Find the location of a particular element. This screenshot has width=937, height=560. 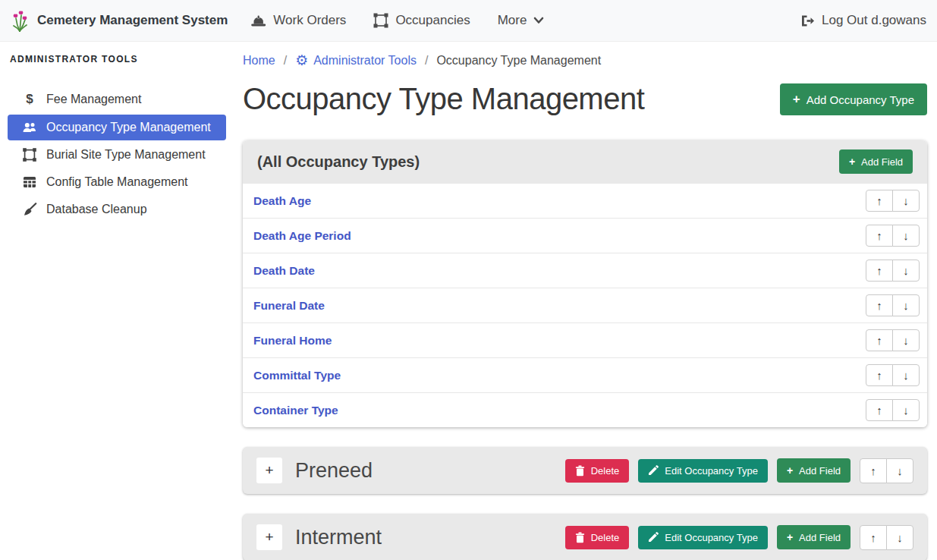

logout-button: Log Out d.gowans is located at coordinates (863, 20).